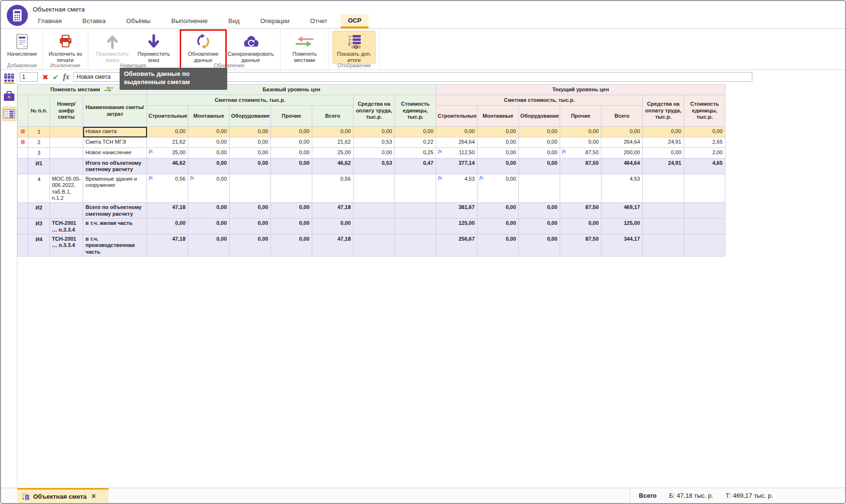 This screenshot has width=846, height=504. Describe the element at coordinates (581, 210) in the screenshot. I see `value-cell: 87,50` at that location.